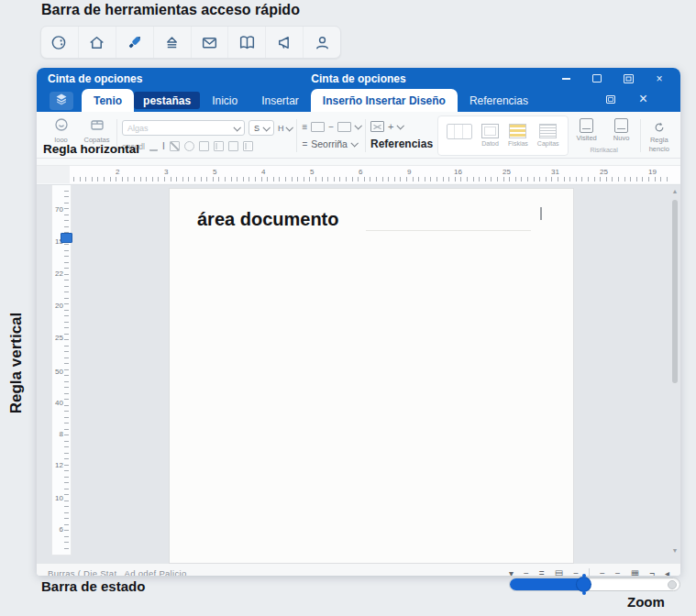  I want to click on highlight-icon, so click(204, 147).